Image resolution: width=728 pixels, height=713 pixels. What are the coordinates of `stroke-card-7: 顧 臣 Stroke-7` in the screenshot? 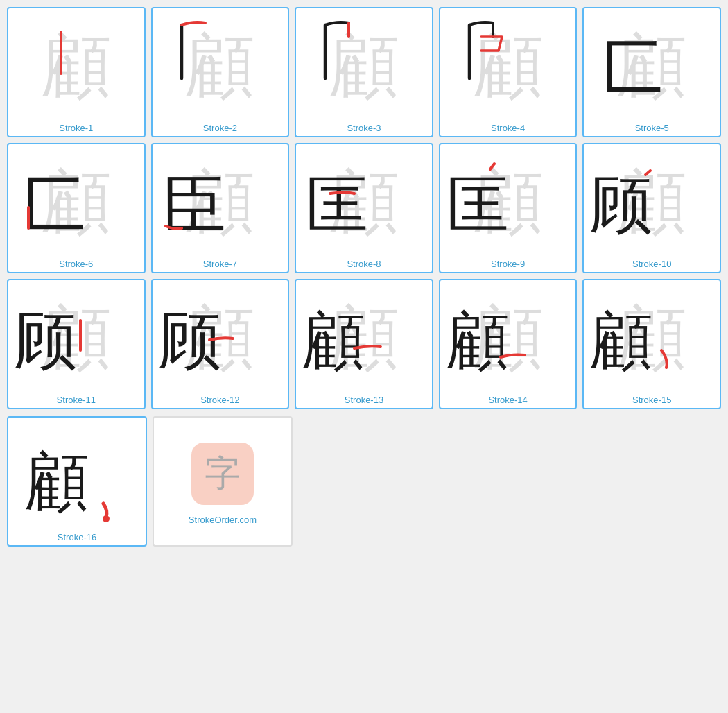 It's located at (220, 208).